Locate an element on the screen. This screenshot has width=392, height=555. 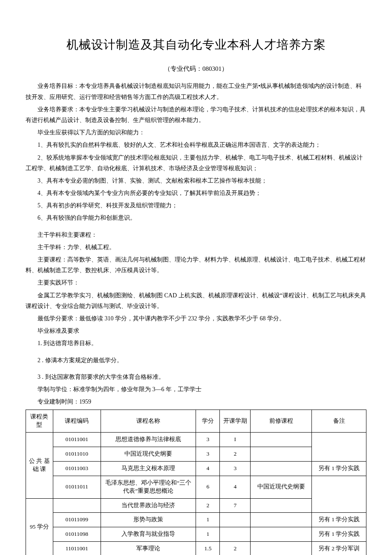
cell-name: 入学教育与就业指导 is located at coordinates (148, 535).